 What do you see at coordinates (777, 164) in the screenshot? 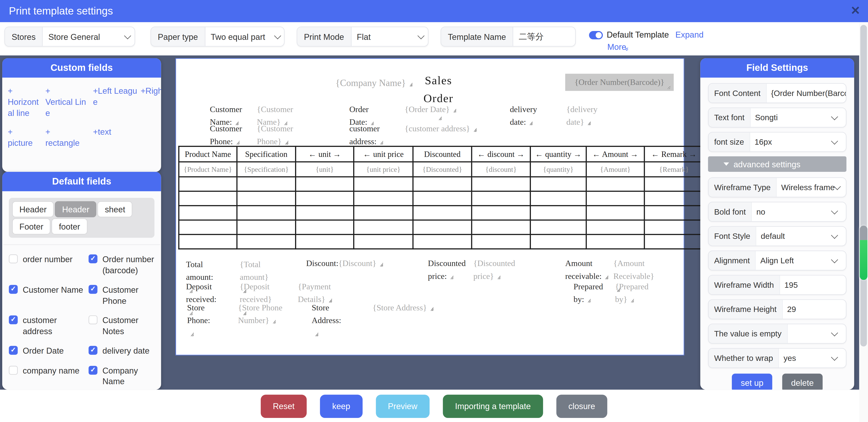
I see `advanced-settings-toggle: advanced settings` at bounding box center [777, 164].